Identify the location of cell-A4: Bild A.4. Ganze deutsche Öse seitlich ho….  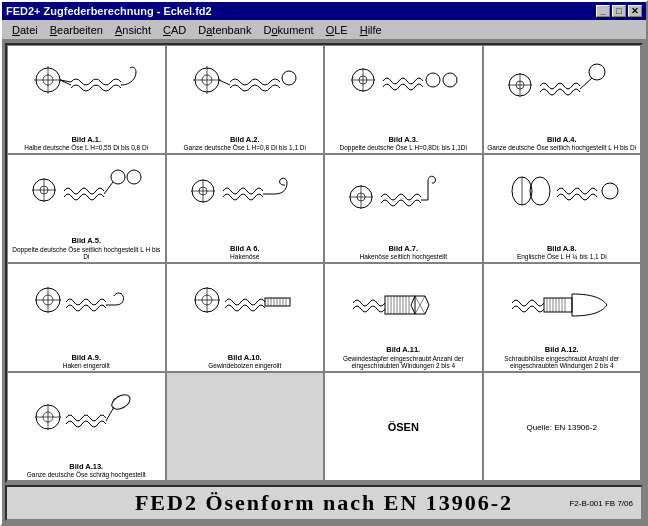
(562, 100).